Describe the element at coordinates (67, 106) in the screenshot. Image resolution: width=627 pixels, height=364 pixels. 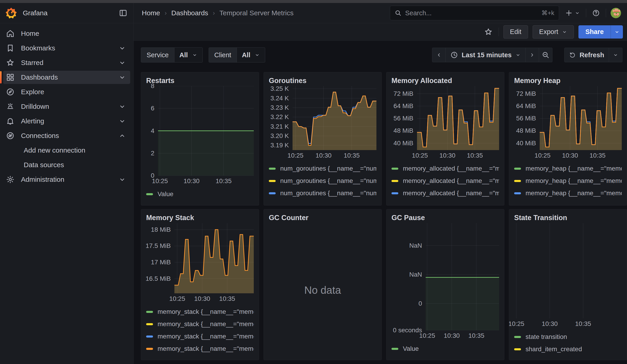
I see `sidebar-item-drilldown: Drilldown` at that location.